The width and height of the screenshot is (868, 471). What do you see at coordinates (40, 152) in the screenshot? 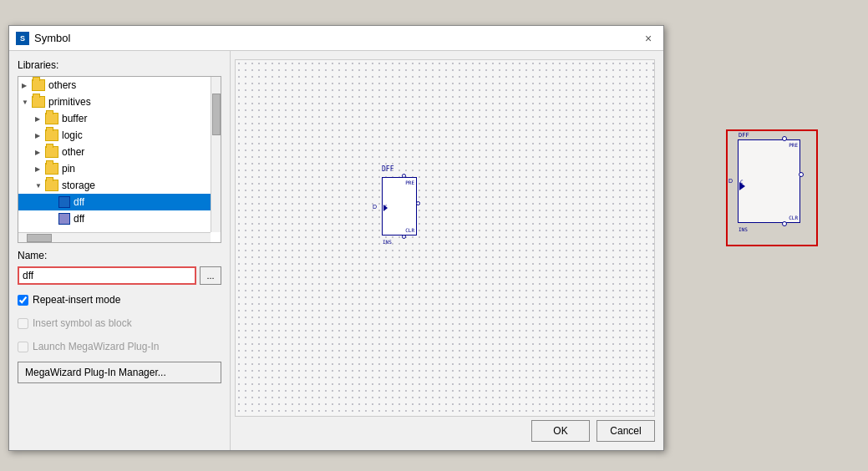
I see `tree-arrow-other: ▶` at bounding box center [40, 152].